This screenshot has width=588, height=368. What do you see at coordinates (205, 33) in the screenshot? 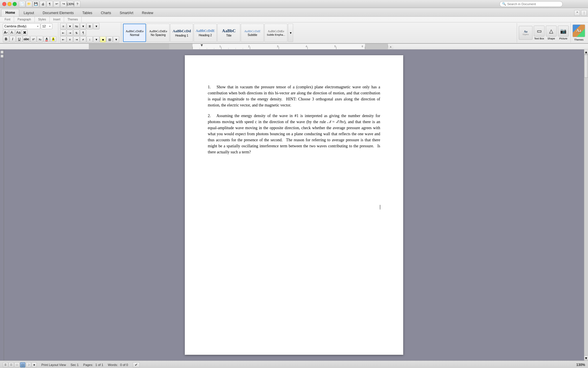
I see `style-heading2: AaBbCcDdE Heading 2` at bounding box center [205, 33].